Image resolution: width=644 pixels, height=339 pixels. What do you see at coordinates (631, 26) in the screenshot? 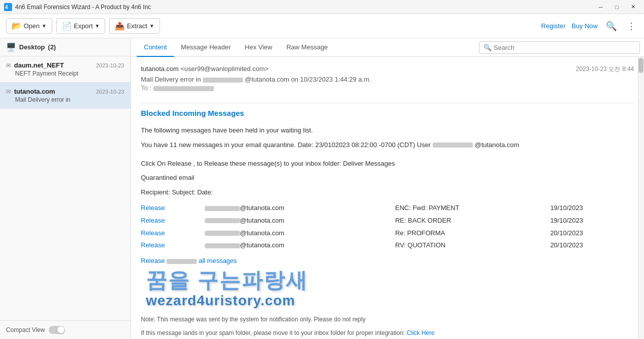
I see `menu-icon: ⋮` at bounding box center [631, 26].